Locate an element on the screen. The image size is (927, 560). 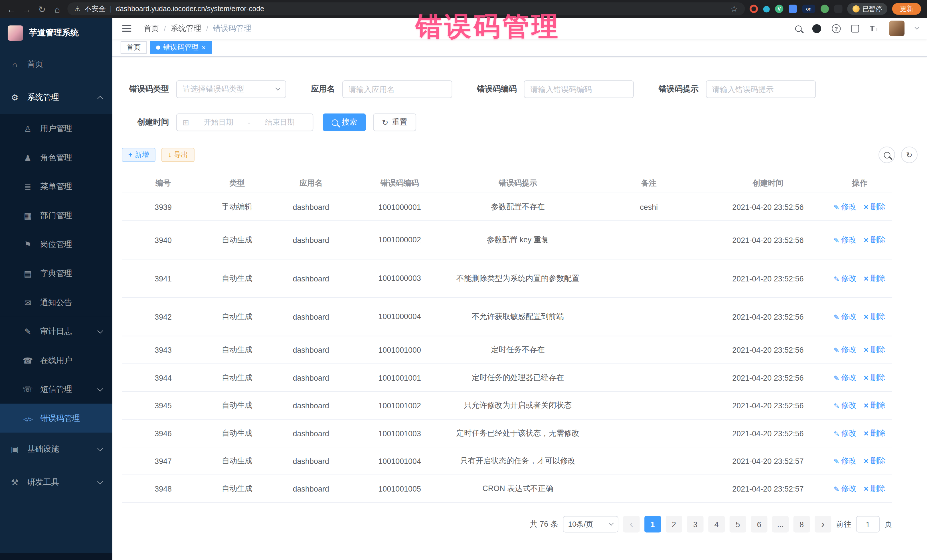
sidebar-item: 研发工具 is located at coordinates (56, 482).